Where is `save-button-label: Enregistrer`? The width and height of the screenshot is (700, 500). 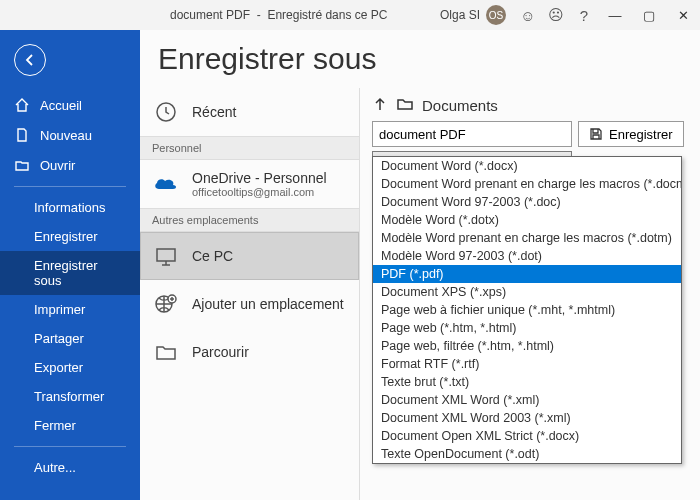
save-button-label: Enregistrer is located at coordinates (641, 134).